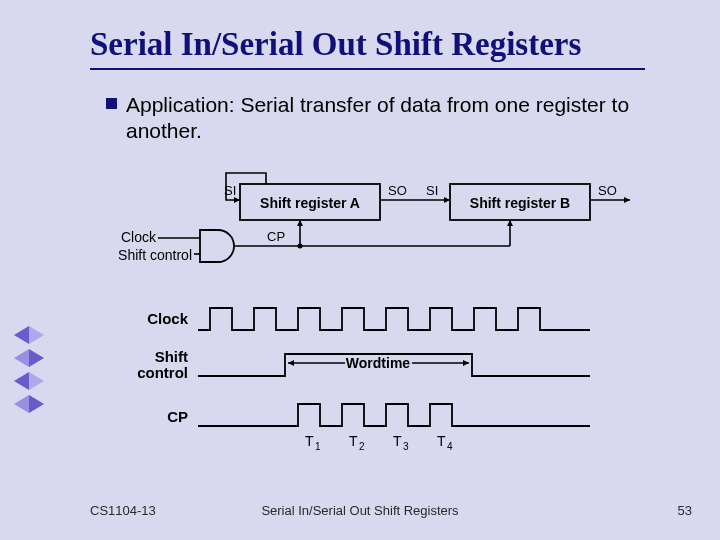  Describe the element at coordinates (360, 510) in the screenshot. I see `footer-center: Serial In/Serial Out Shift Registers` at that location.